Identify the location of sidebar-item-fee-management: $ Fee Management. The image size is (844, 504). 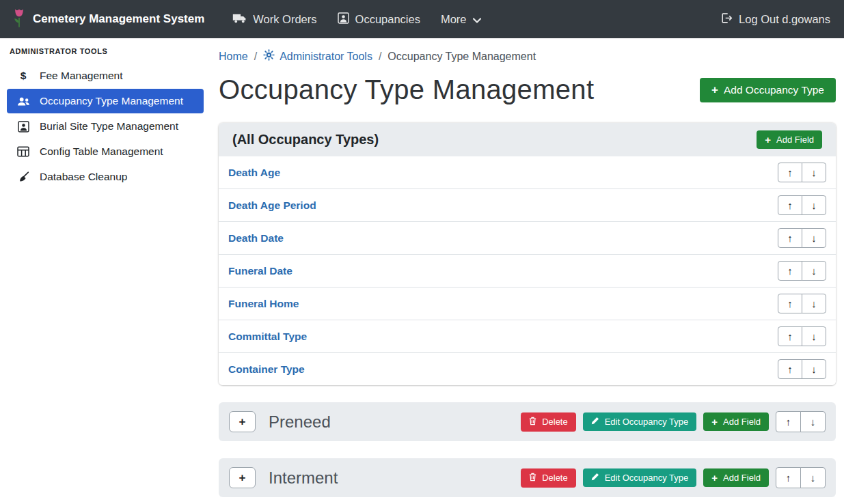
(105, 76).